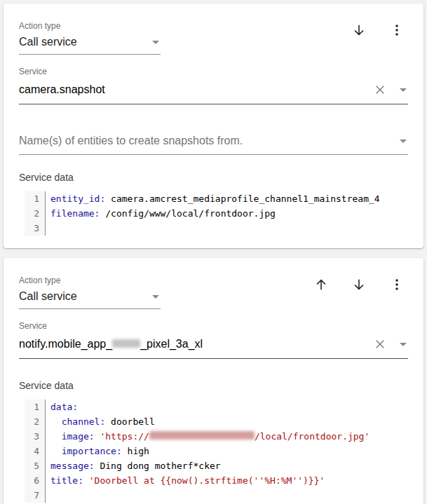 Image resolution: width=427 pixels, height=504 pixels. I want to click on code-line: 6title: 'Doorbell at {{now().strftime(''…, so click(216, 481).